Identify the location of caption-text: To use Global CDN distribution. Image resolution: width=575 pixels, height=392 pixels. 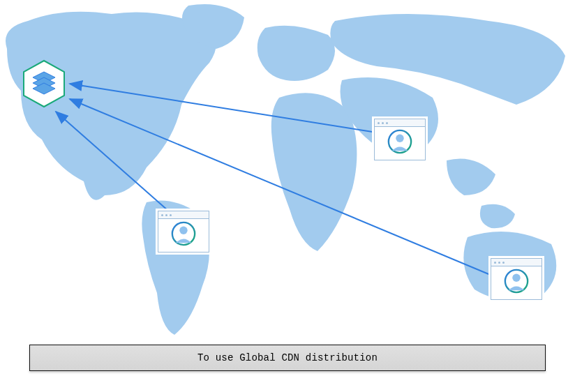
(288, 358).